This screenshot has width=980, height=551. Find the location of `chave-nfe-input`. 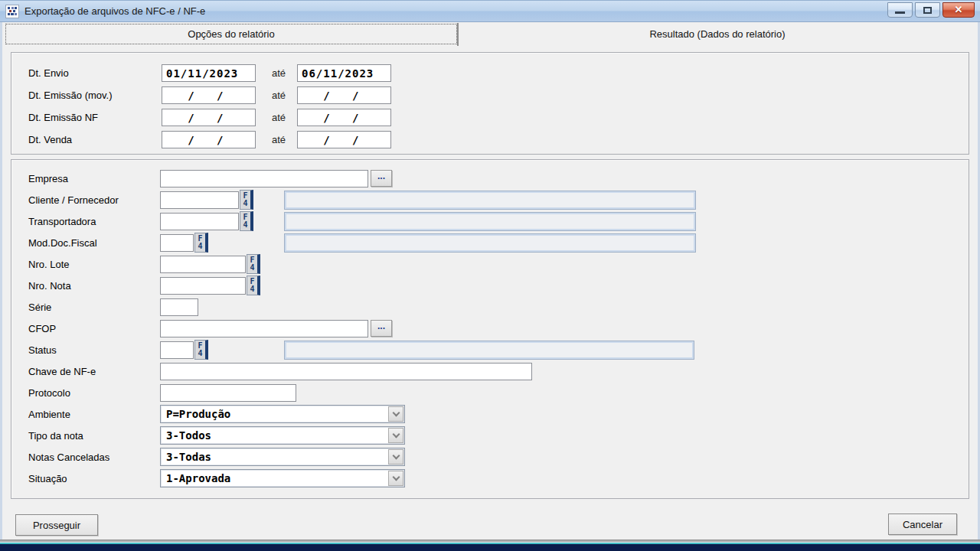

chave-nfe-input is located at coordinates (346, 372).